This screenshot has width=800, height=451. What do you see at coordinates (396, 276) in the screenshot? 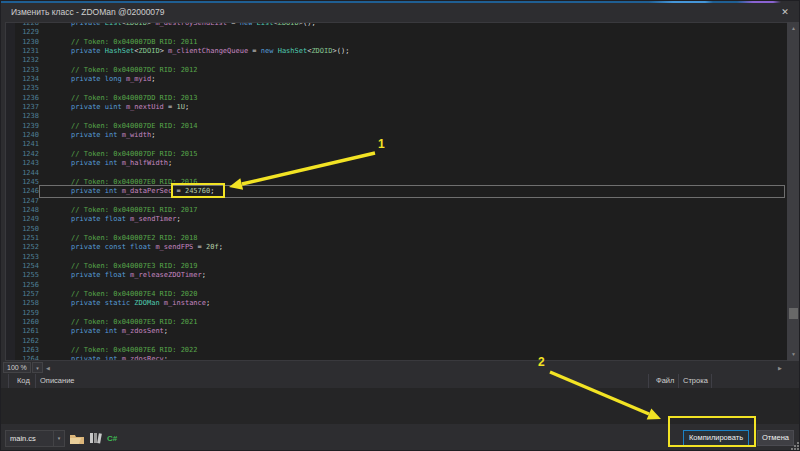
I see `code-line: 1255 private float m_releaseZDOTimer;` at bounding box center [396, 276].